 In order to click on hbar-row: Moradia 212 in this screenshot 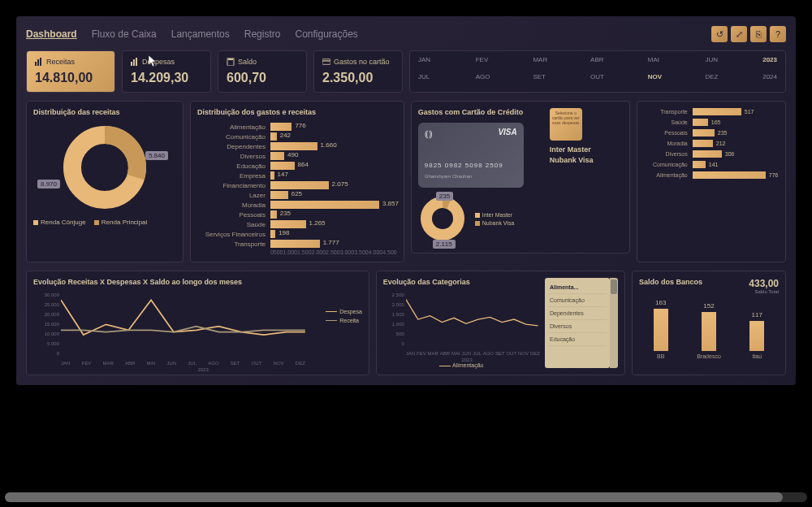, I will do `click(711, 143)`.